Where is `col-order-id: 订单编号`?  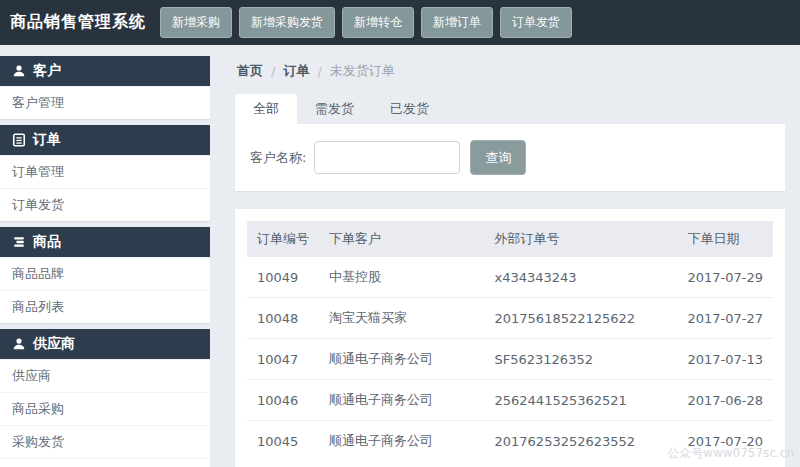
col-order-id: 订单编号 is located at coordinates (283, 239).